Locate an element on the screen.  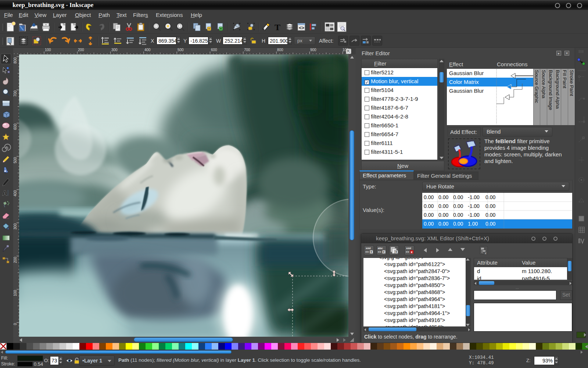
svg-text: 0 is located at coordinates (15, 324).